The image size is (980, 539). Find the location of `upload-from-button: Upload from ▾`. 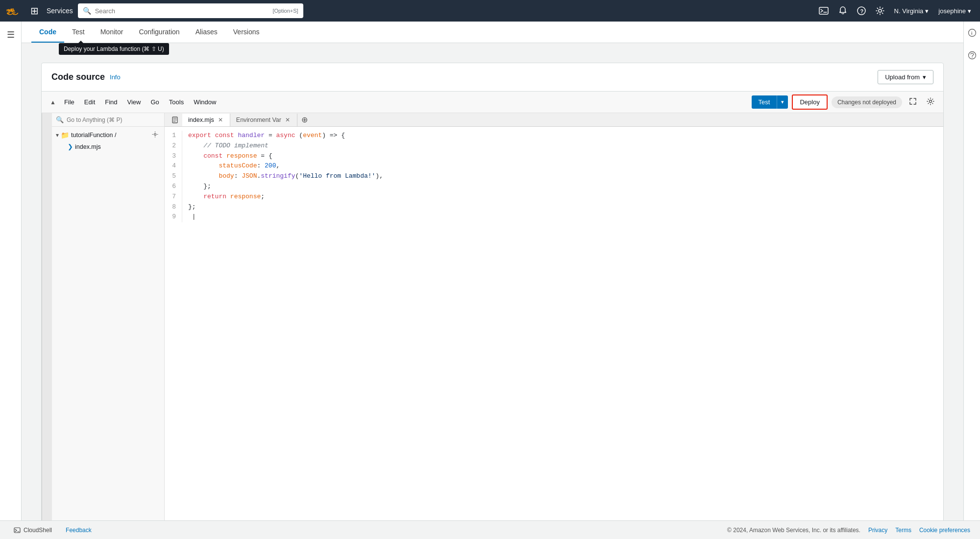

upload-from-button: Upload from ▾ is located at coordinates (906, 77).